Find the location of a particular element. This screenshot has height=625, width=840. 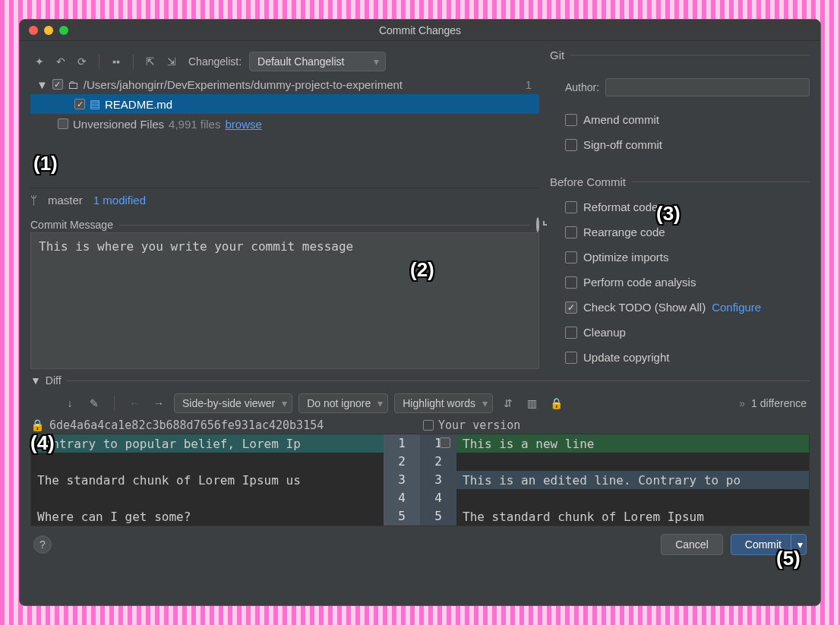

cleanup-checkbox is located at coordinates (571, 333).